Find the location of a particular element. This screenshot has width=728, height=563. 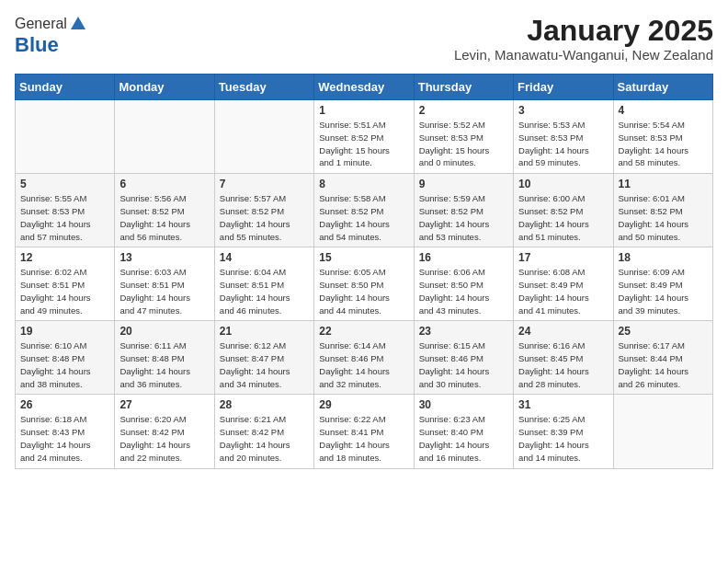

day-number: 12 is located at coordinates (64, 258).